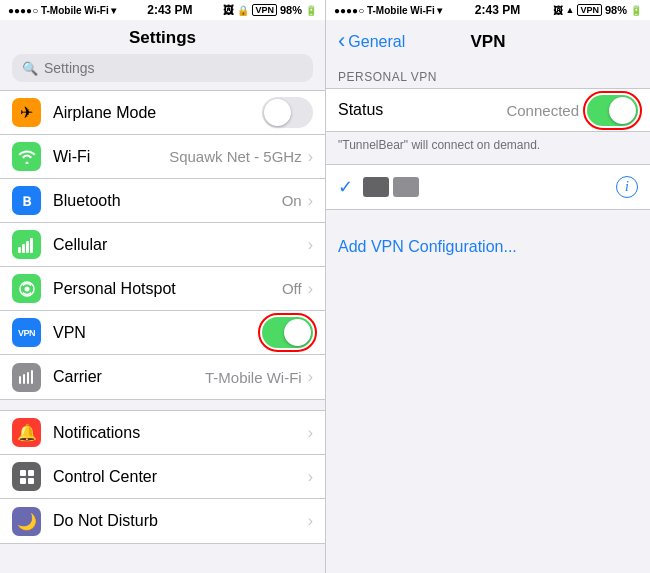  What do you see at coordinates (428, 246) in the screenshot?
I see `add-vpn-link: Add VPN Configuration...` at bounding box center [428, 246].